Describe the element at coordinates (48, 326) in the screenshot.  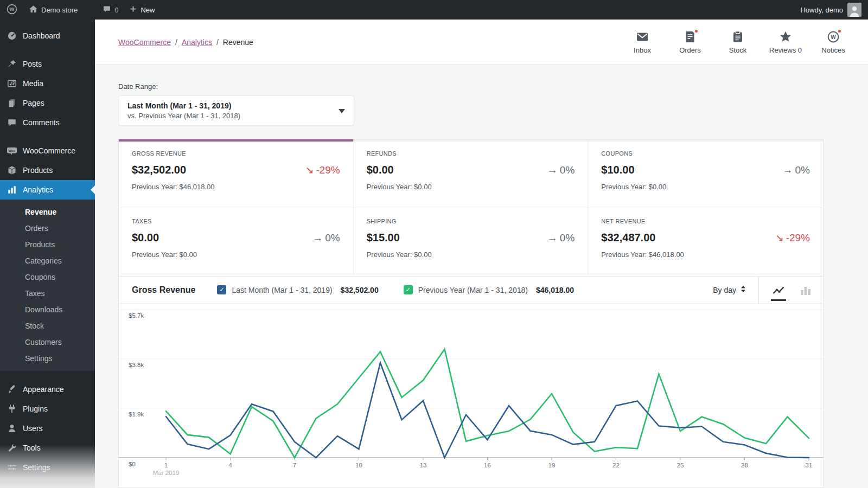
I see `submenu-item-stock: Stock` at that location.